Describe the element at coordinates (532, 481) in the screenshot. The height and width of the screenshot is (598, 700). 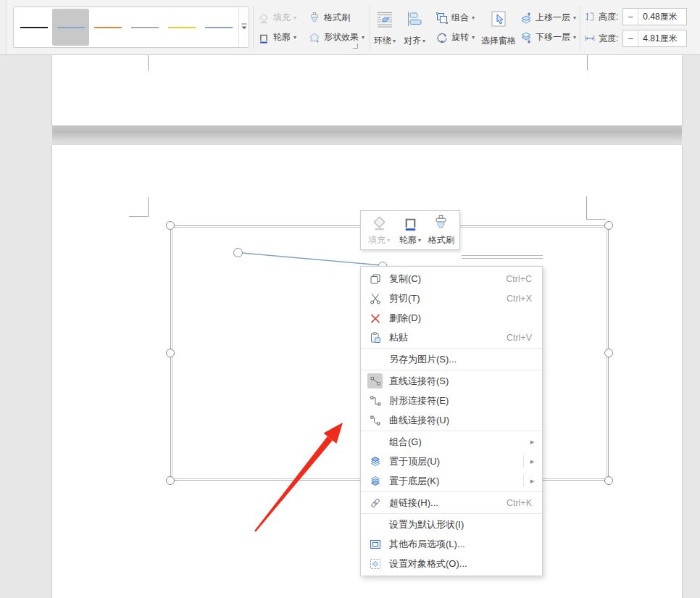
I see `submenu-arrow-icon: ▸` at that location.